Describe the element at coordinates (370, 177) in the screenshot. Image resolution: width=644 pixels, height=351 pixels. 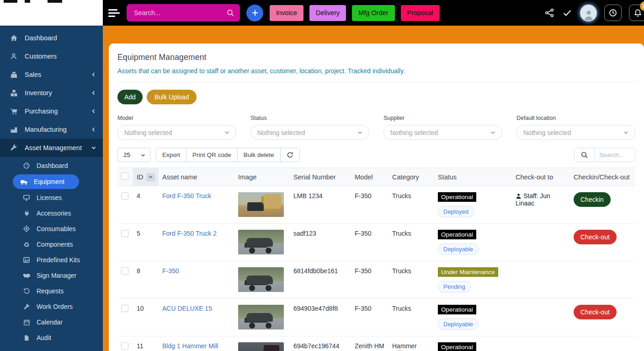
I see `column-header-model: Model` at that location.